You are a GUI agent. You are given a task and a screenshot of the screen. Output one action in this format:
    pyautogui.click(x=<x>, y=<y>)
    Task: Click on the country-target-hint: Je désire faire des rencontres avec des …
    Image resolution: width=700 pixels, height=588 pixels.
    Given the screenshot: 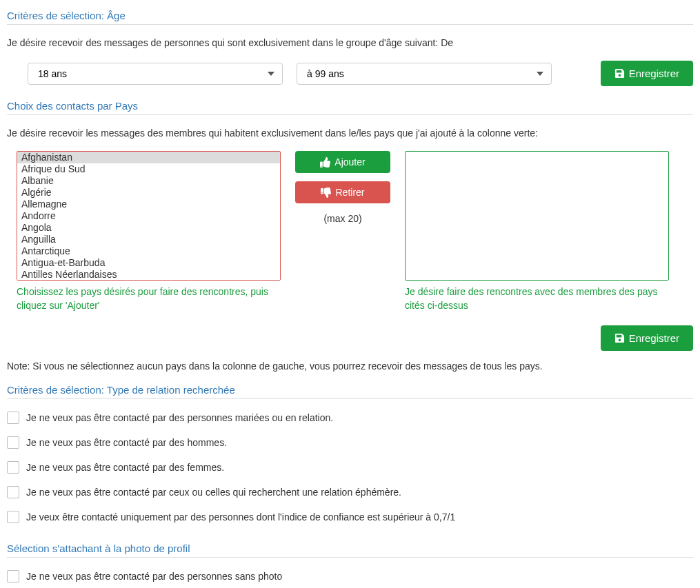 What is the action you would take?
    pyautogui.click(x=537, y=299)
    